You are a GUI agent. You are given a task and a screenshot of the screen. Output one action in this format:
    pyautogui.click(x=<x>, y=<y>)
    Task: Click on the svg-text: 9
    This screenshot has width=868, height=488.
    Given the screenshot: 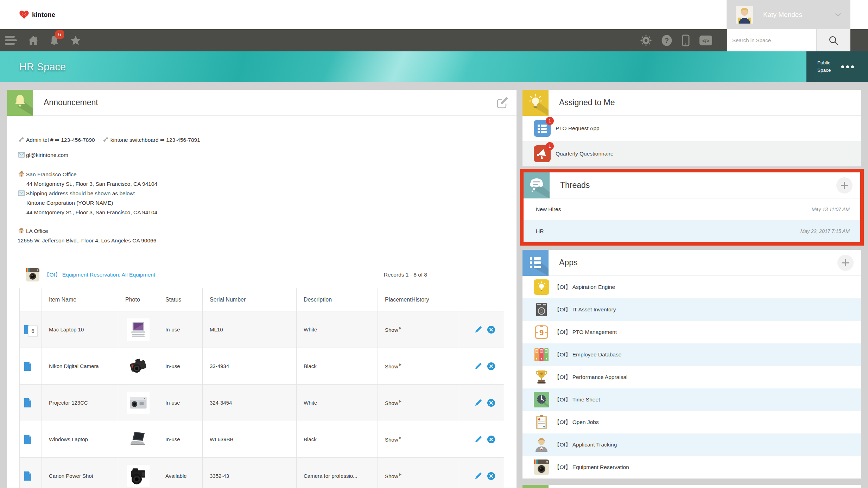 What is the action you would take?
    pyautogui.click(x=541, y=333)
    